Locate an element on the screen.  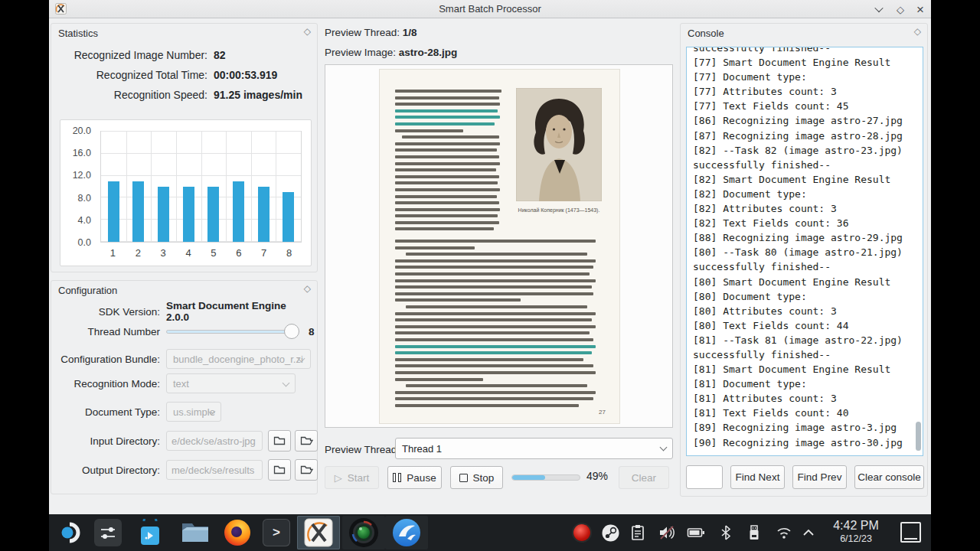
clock-widget: 4:42 PM 6/12/23 is located at coordinates (856, 531).